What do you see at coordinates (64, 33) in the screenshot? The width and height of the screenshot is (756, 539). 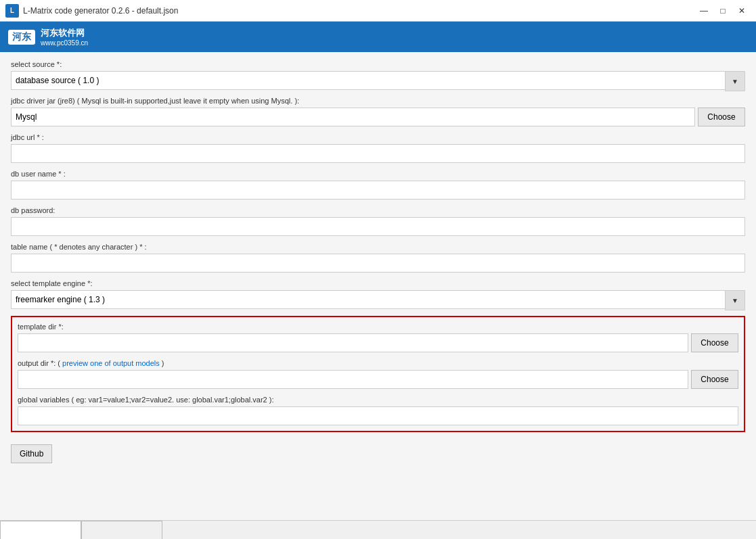 I see `header-site-name: 河东软件网` at bounding box center [64, 33].